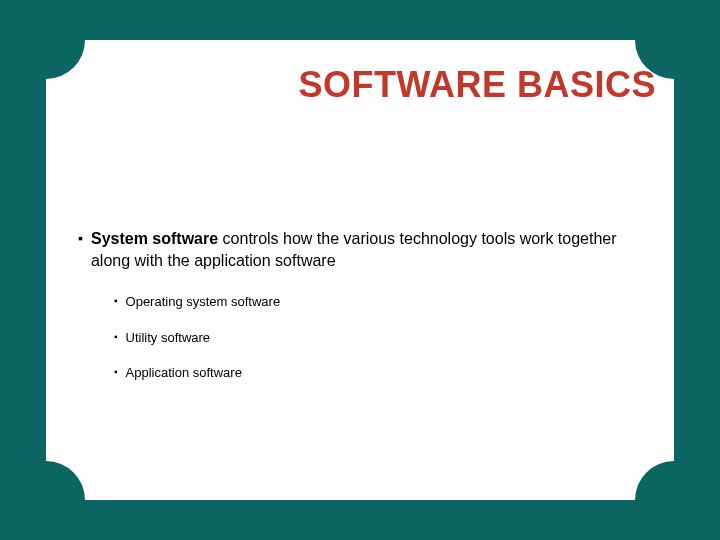 This screenshot has height=540, width=720. I want to click on bold-term: System software, so click(154, 238).